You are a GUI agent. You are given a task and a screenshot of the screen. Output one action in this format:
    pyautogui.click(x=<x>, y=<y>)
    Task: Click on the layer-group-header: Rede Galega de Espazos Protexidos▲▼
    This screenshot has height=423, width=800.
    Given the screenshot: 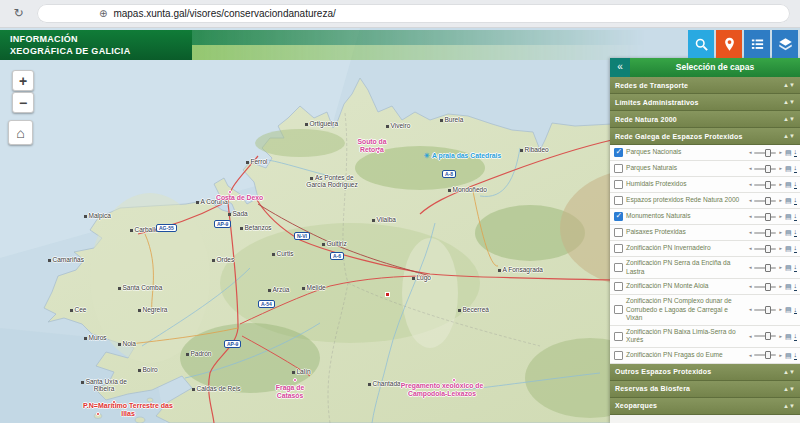 What is the action you would take?
    pyautogui.click(x=705, y=136)
    